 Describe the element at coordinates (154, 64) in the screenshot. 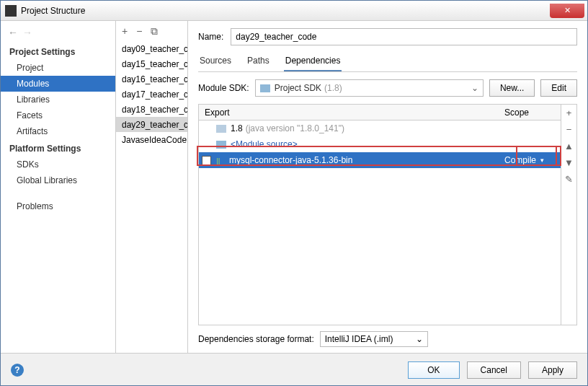

I see `module-item-label: day15_teacher_code` at that location.